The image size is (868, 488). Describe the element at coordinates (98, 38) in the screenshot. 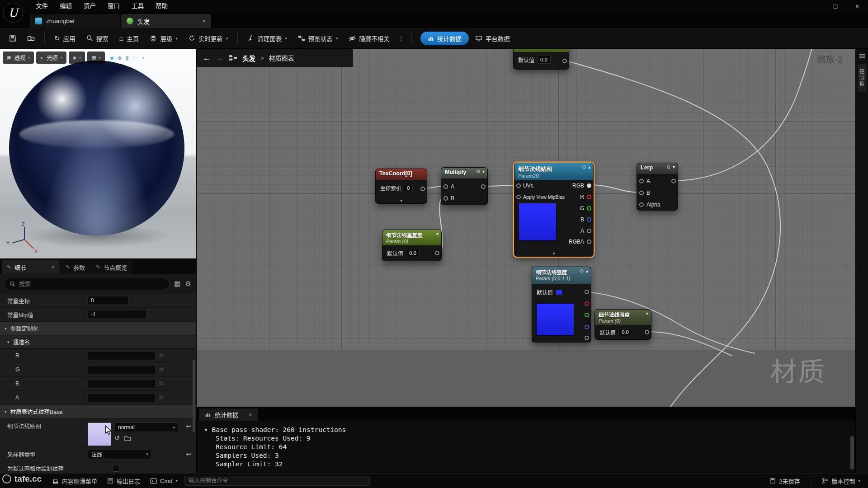

I see `search-button: 搜索` at that location.